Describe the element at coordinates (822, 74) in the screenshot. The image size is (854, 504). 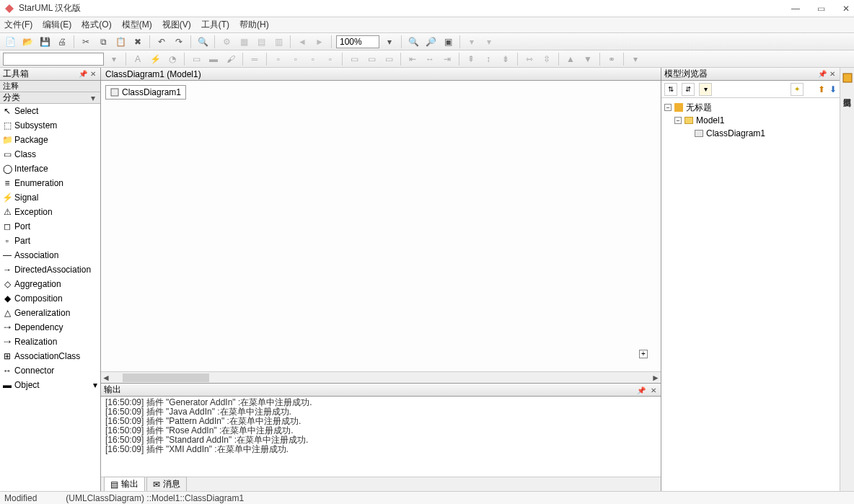
I see `explorer-pin-icon: 📌` at that location.